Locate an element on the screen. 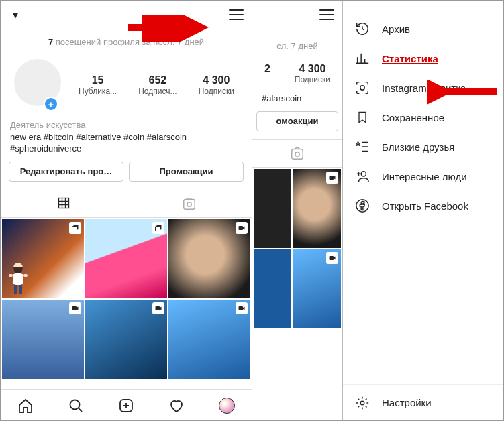 Image resolution: width=504 pixels, height=421 pixels. add-person-icon is located at coordinates (362, 176).